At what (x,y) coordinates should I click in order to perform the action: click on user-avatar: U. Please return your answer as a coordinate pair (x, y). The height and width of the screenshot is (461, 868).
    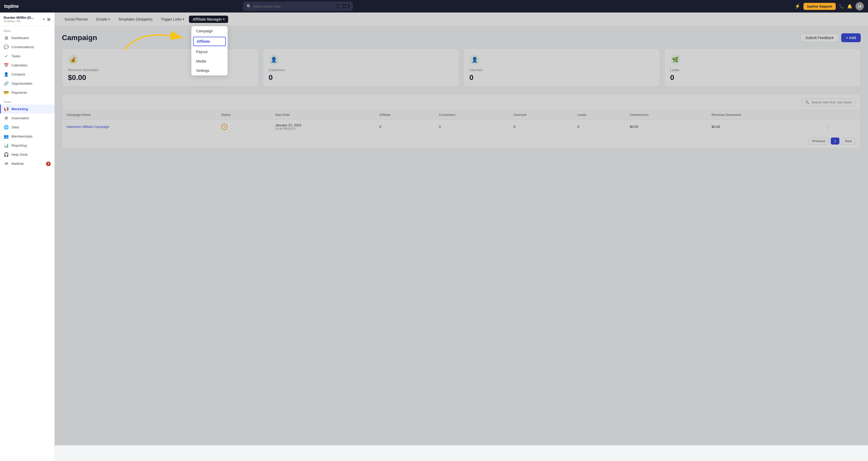
    Looking at the image, I should click on (860, 6).